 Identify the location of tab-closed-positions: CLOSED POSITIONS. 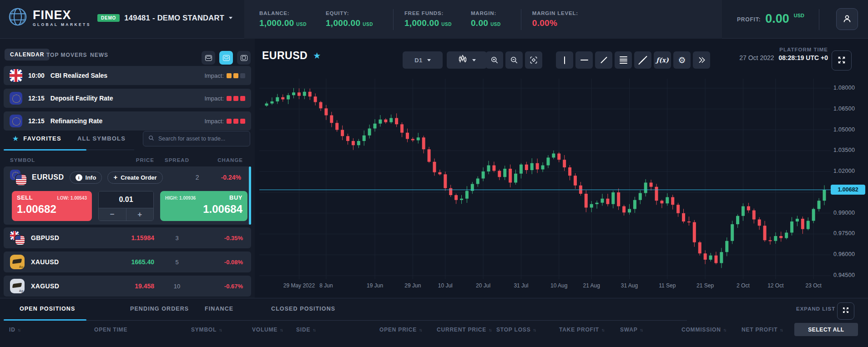
(303, 309).